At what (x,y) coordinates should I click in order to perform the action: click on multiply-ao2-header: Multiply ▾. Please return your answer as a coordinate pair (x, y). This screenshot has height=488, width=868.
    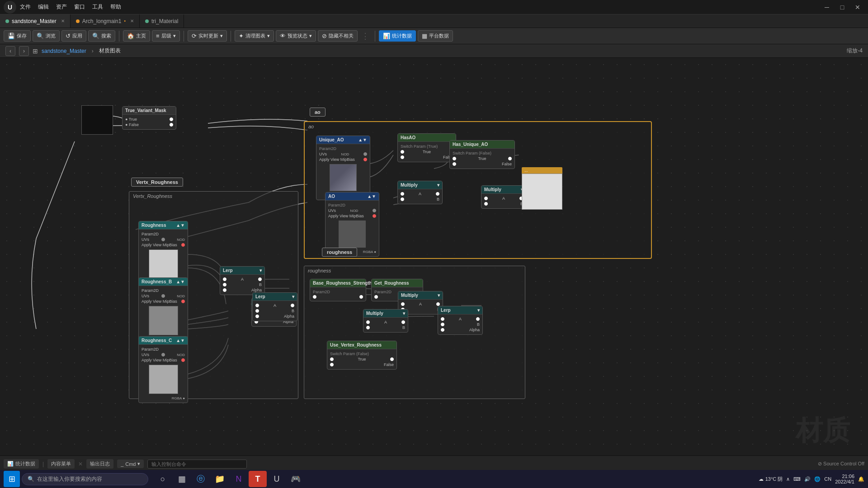
    Looking at the image, I should click on (504, 190).